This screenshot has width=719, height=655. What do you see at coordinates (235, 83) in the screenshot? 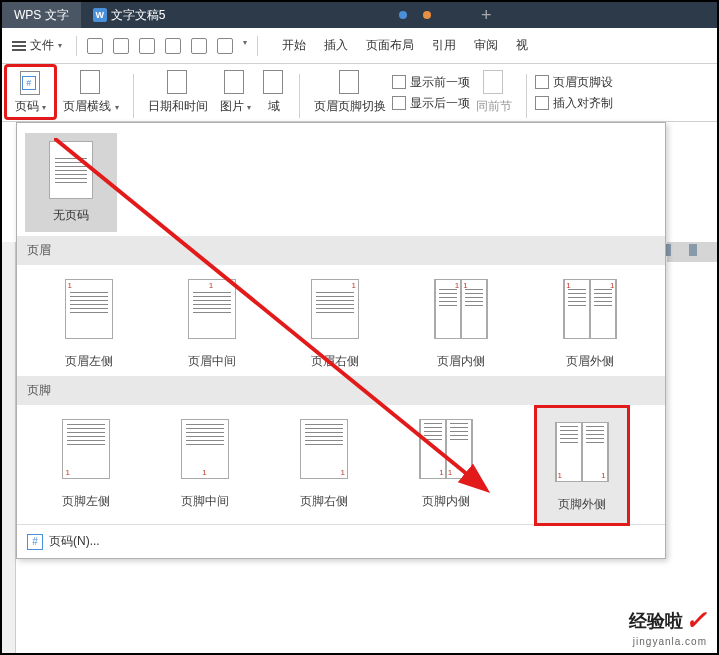
I see `image-icon` at bounding box center [235, 83].